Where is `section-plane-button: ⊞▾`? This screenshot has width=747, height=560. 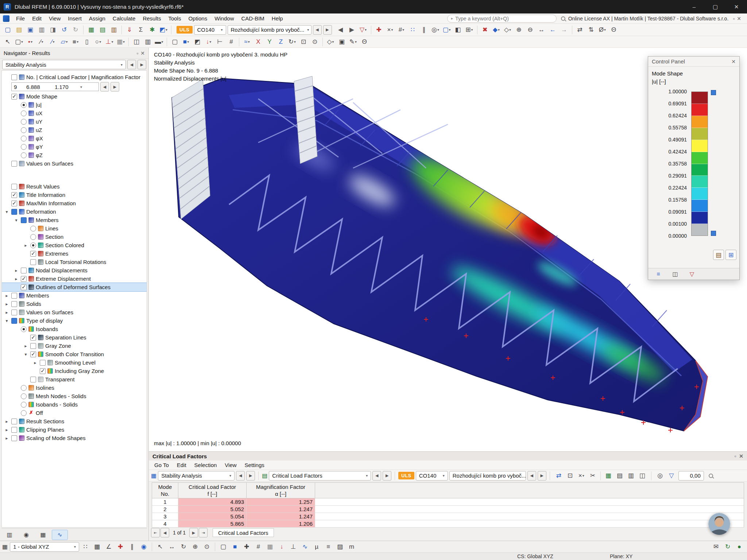 section-plane-button: ⊞▾ is located at coordinates (469, 30).